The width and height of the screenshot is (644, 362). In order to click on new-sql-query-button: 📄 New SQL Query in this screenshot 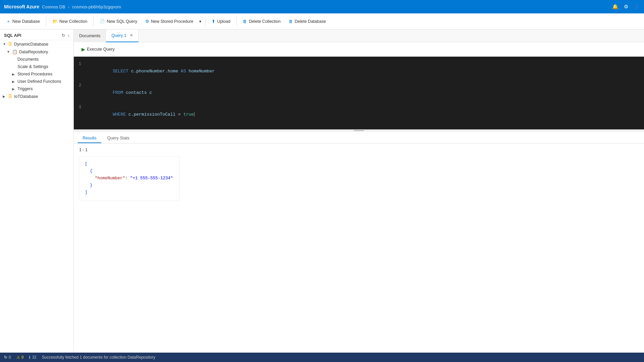, I will do `click(118, 21)`.